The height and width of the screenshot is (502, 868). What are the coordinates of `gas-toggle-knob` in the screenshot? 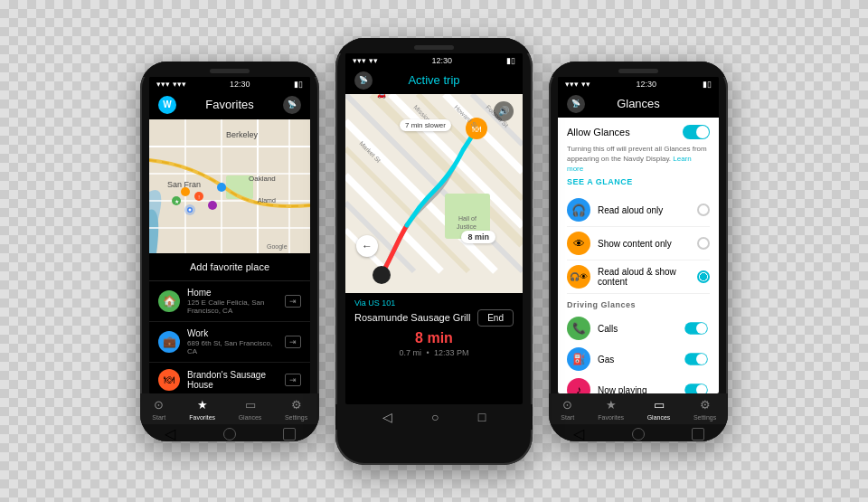 It's located at (702, 359).